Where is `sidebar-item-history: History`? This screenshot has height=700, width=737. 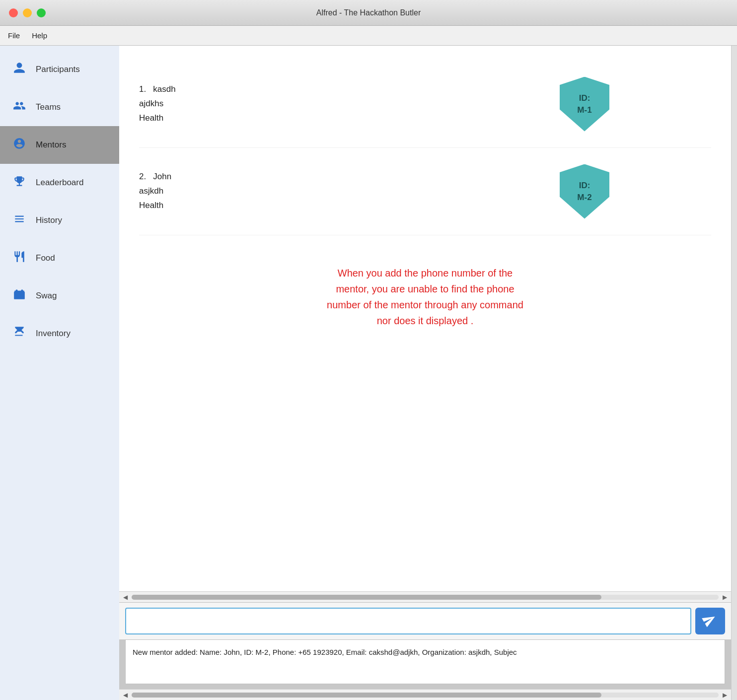
sidebar-item-history: History is located at coordinates (60, 220).